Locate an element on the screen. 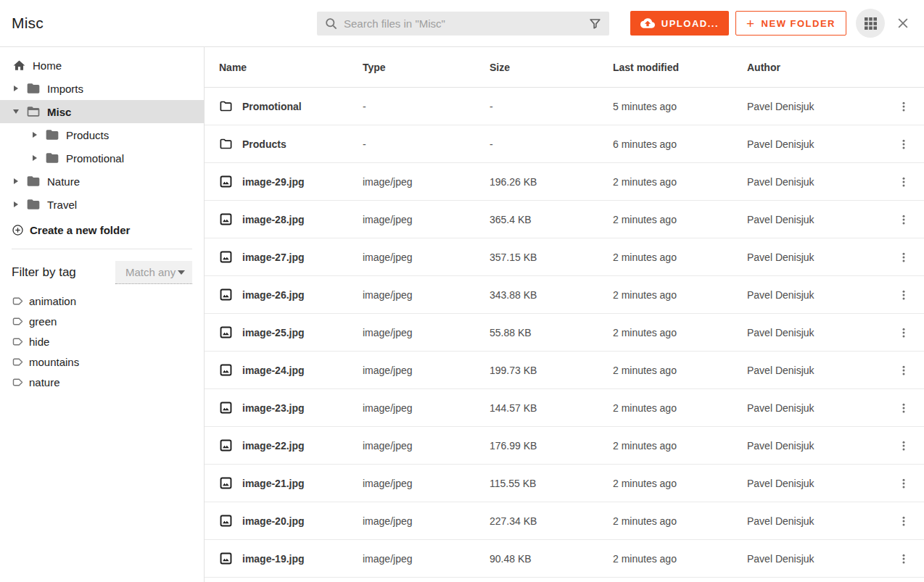 This screenshot has height=582, width=924. sidebar-item-misc: Misc is located at coordinates (102, 112).